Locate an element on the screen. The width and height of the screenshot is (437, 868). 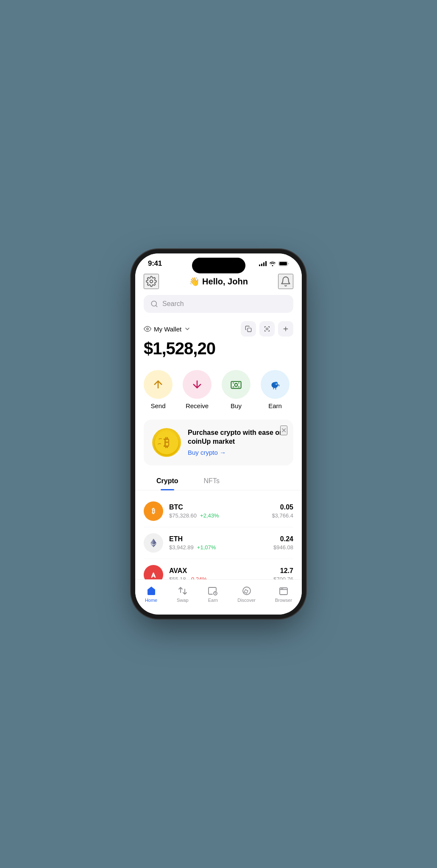
piggy-icon is located at coordinates (275, 384).